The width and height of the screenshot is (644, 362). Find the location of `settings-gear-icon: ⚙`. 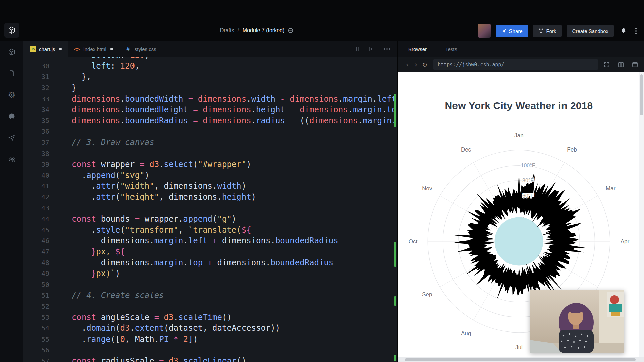

settings-gear-icon: ⚙ is located at coordinates (12, 95).